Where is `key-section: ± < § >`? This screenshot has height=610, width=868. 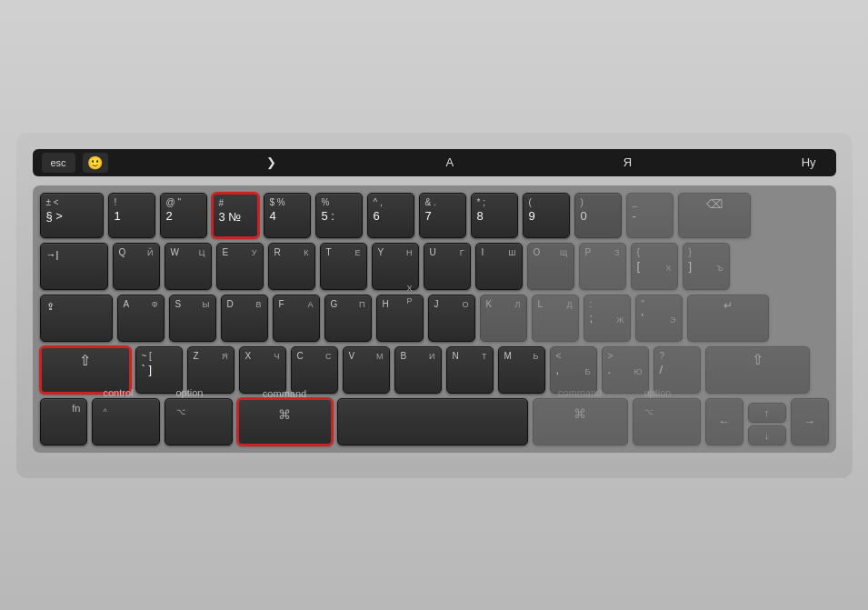 key-section: ± < § > is located at coordinates (72, 215).